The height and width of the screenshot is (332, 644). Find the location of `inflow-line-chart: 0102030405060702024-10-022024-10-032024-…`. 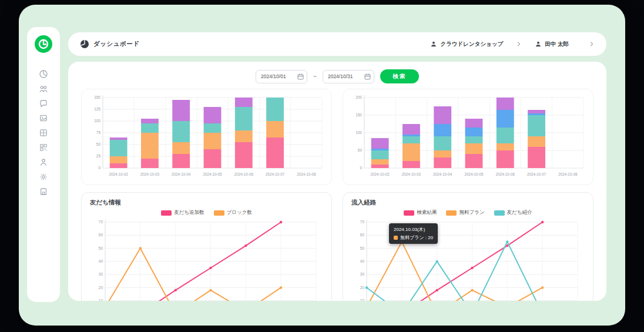

inflow-line-chart: 0102030405060702024-10-022024-10-032024-… is located at coordinates (468, 259).